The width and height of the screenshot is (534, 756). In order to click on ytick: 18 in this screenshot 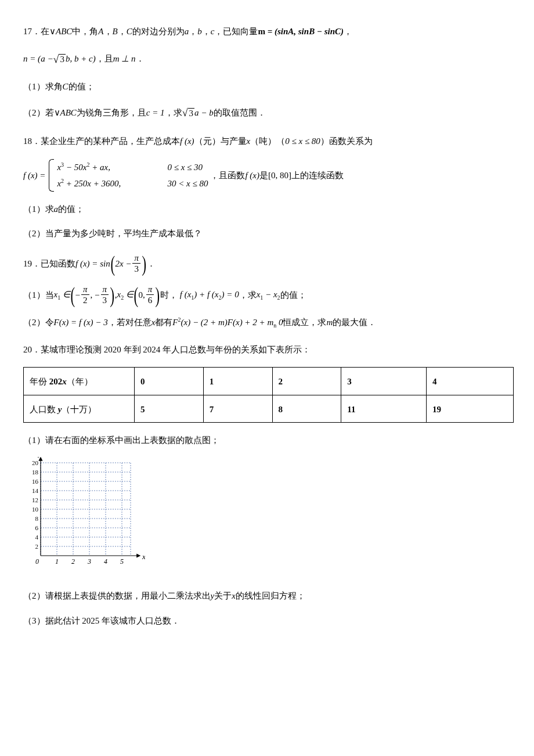, I will do `click(35, 472)`.